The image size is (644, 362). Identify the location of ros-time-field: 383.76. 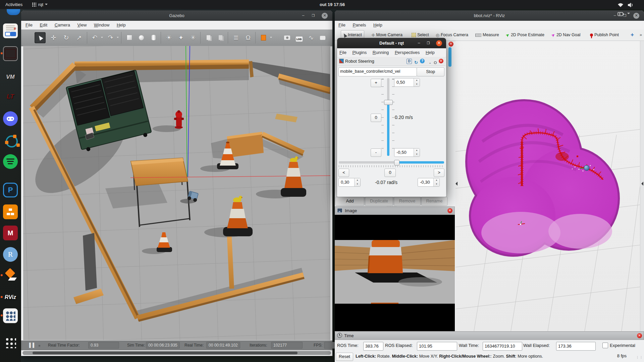
(373, 346).